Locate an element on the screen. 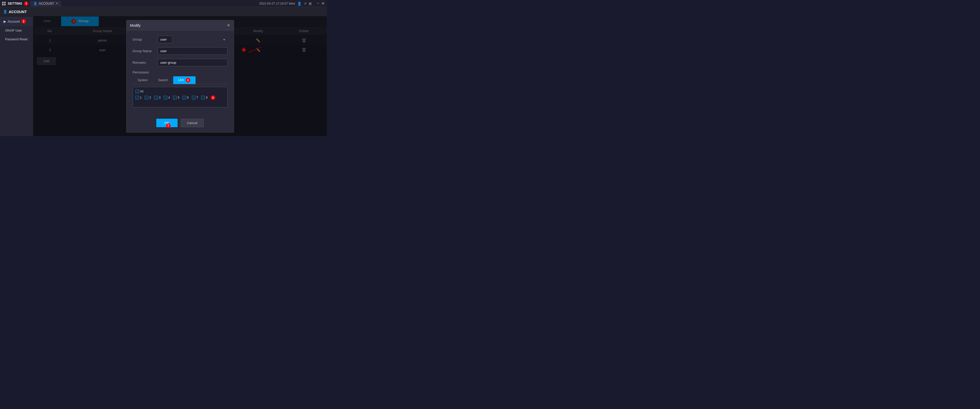  setting-label: SETTING is located at coordinates (15, 3).